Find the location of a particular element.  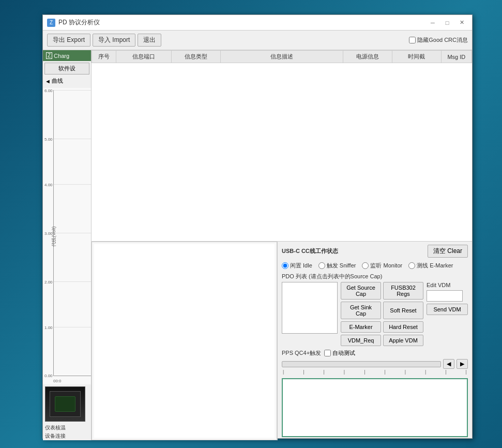

software-settings-button: 软件设 is located at coordinates (67, 68).